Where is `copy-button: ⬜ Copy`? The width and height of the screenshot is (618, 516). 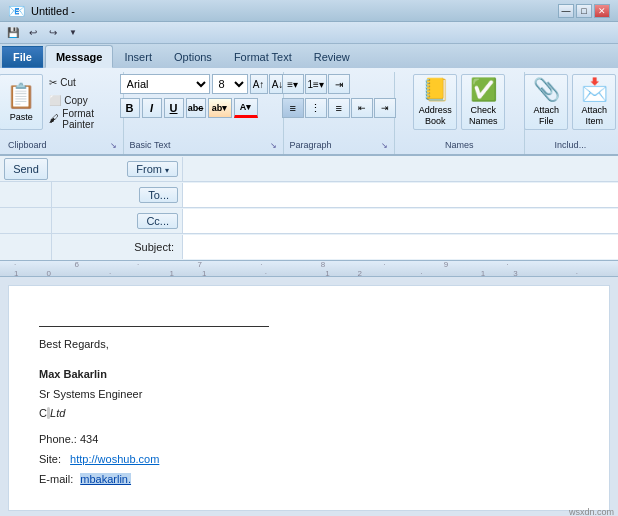 copy-button: ⬜ Copy is located at coordinates (85, 100).